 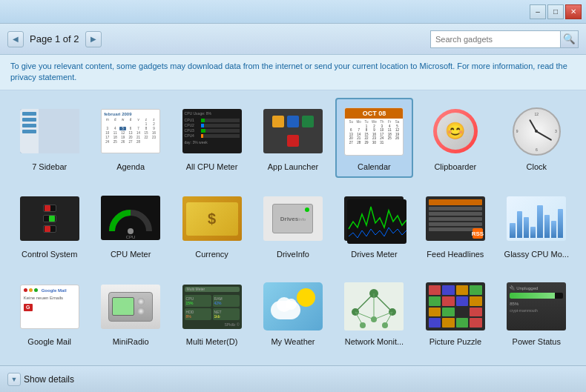 What do you see at coordinates (374, 255) in the screenshot?
I see `gadget-label-drives-meter: Drives Meter` at bounding box center [374, 255].